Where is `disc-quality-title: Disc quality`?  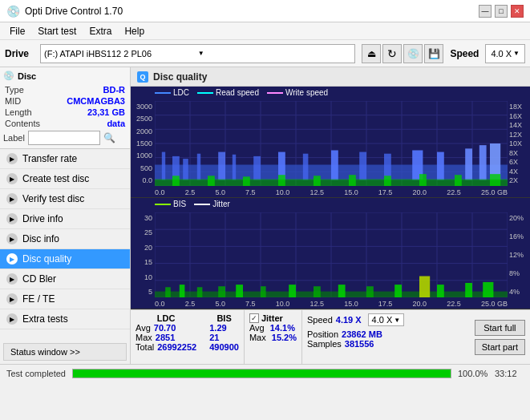
disc-quality-title: Disc quality is located at coordinates (180, 77).